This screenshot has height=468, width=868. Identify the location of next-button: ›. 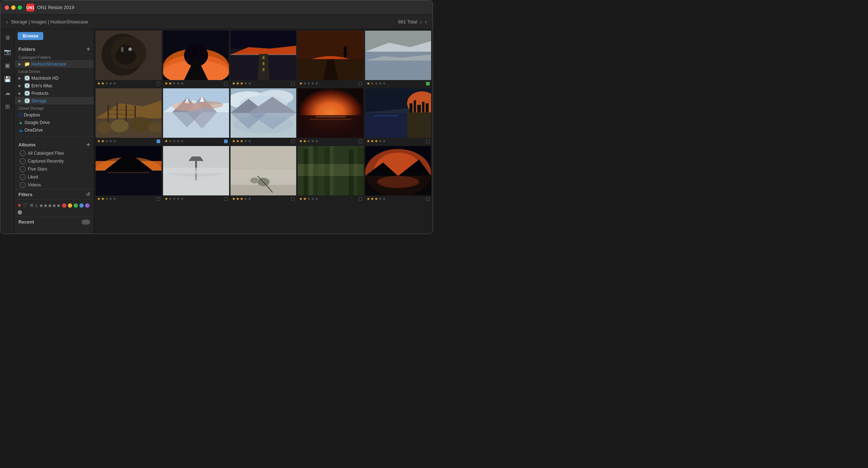
(426, 22).